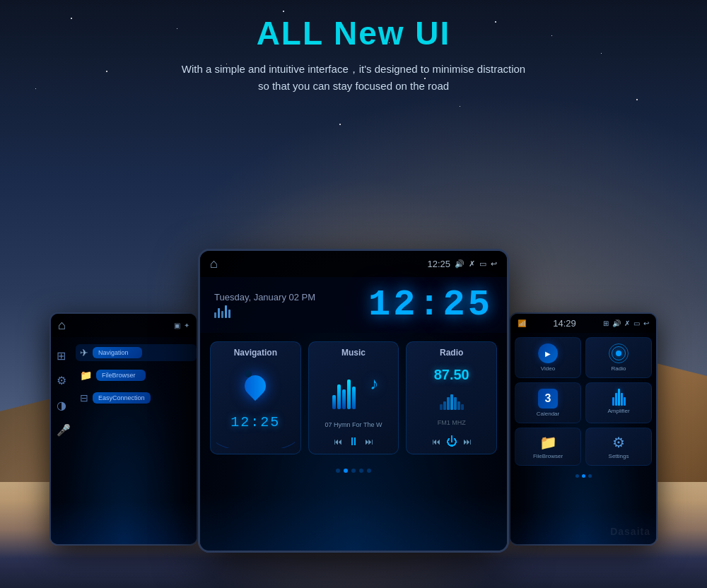 Image resolution: width=707 pixels, height=588 pixels. I want to click on center-clock-area: Tuesday, January 02 PM 12:25, so click(354, 305).